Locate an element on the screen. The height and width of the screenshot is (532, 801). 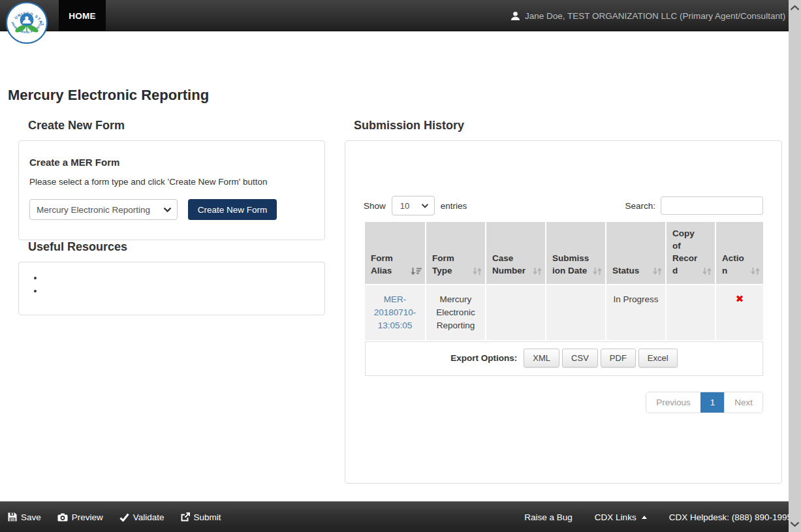
table-header-row: Form Alias Form Type is located at coordinates (564, 253).